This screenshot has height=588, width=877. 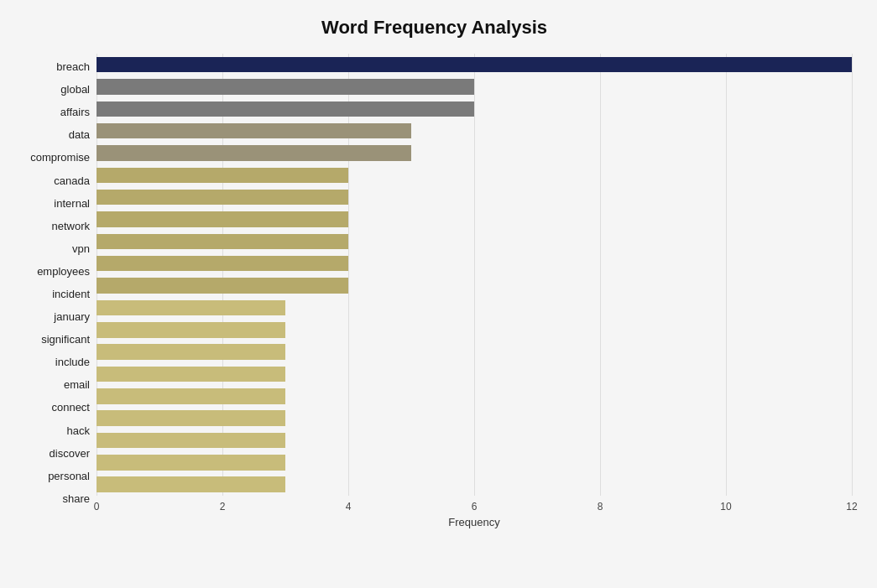 What do you see at coordinates (64, 272) in the screenshot?
I see `y-label: employees` at bounding box center [64, 272].